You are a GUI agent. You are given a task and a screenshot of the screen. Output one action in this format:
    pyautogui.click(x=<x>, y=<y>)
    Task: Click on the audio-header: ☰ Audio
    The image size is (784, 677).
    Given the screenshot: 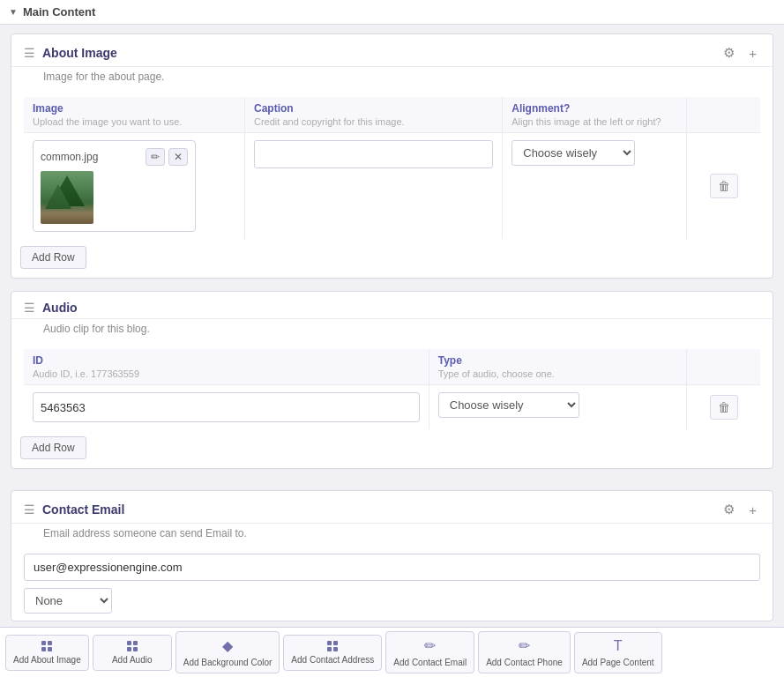 What is the action you would take?
    pyautogui.click(x=392, y=305)
    